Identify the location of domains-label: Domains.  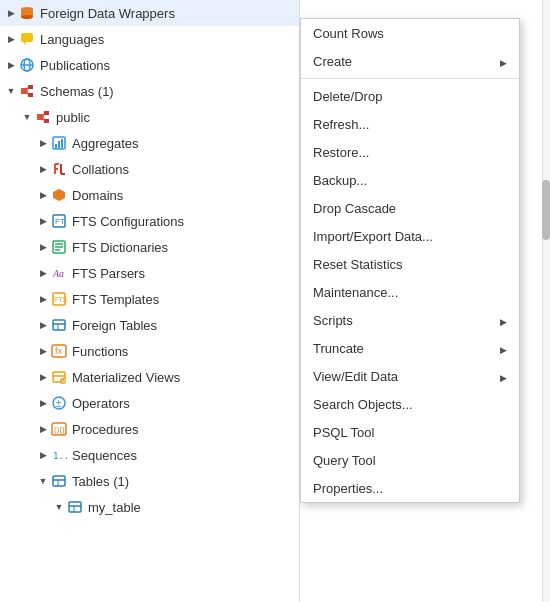
(184, 196).